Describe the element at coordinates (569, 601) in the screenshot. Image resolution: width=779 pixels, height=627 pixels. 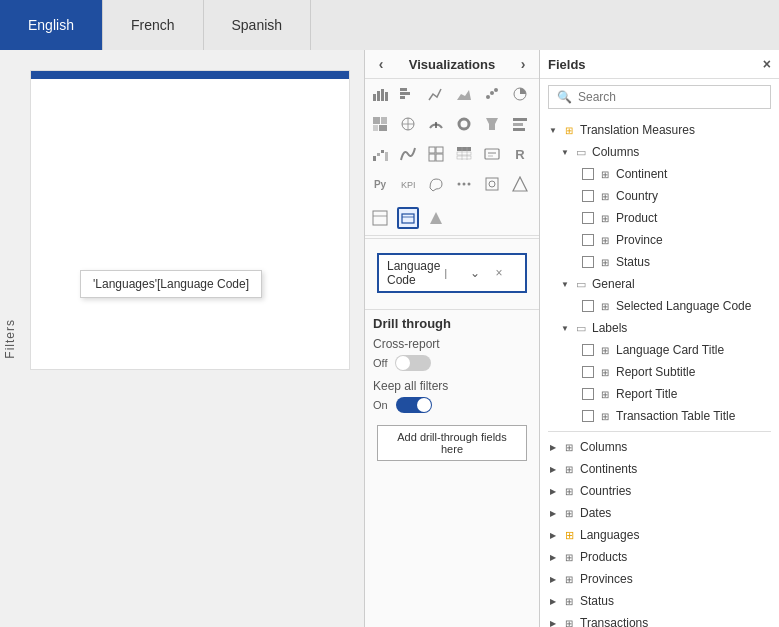
I see `table-icon-status-table: ⊞` at that location.